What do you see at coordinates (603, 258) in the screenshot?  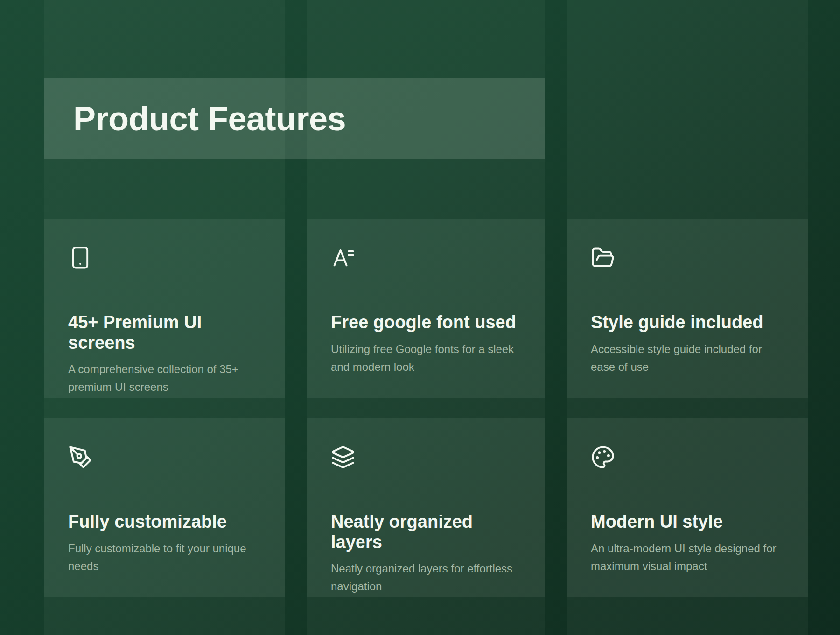 I see `folder-open-icon` at bounding box center [603, 258].